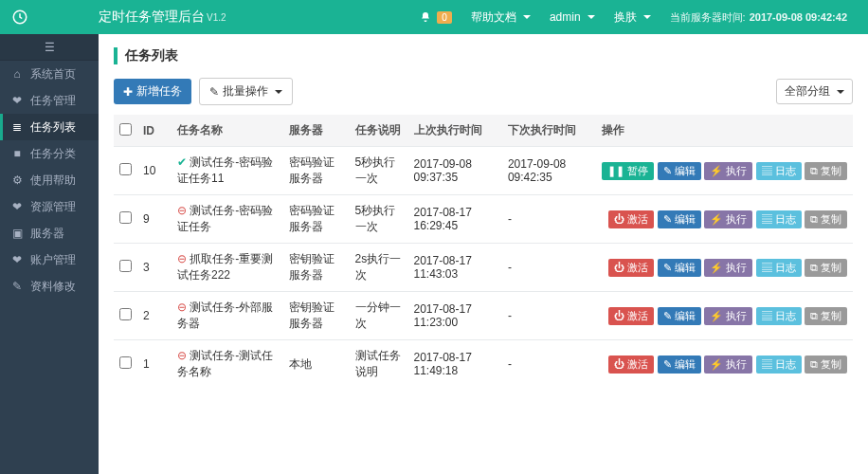  I want to click on sidebar-item-label: 账户管理, so click(53, 260).